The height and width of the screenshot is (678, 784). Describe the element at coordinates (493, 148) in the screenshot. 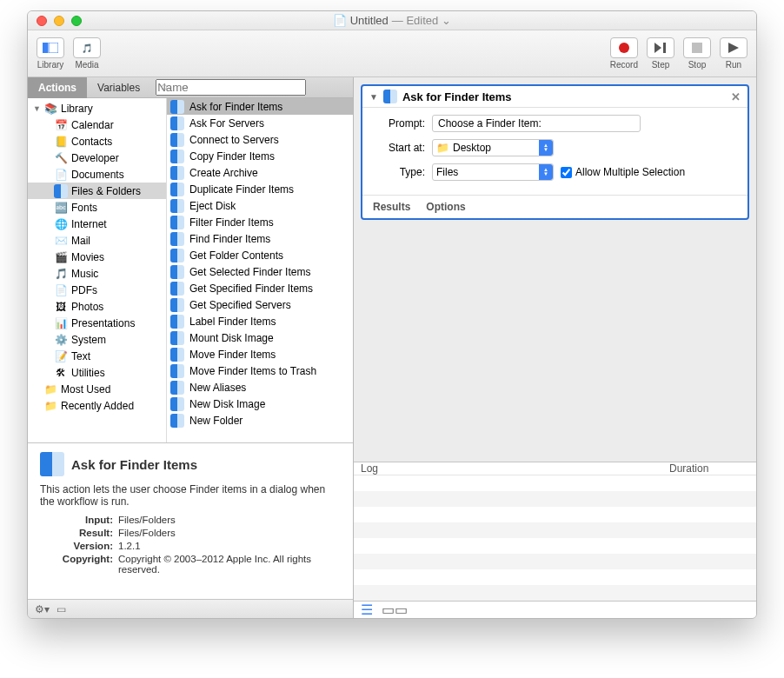

I see `start-at-select: 📁 Desktop ▲▼` at that location.